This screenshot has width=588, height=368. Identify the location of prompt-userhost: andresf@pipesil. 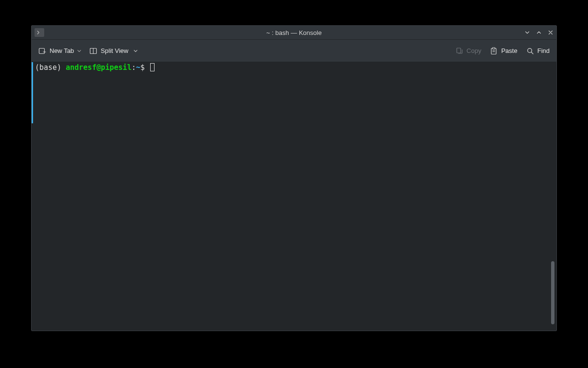
(98, 67).